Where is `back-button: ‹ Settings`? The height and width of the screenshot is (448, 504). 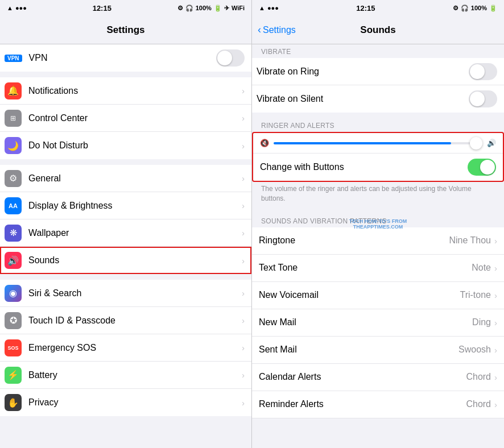 back-button: ‹ Settings is located at coordinates (276, 30).